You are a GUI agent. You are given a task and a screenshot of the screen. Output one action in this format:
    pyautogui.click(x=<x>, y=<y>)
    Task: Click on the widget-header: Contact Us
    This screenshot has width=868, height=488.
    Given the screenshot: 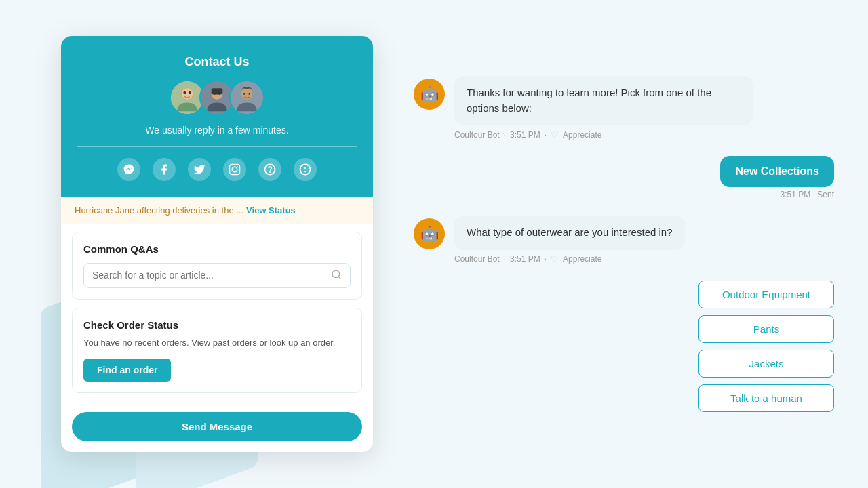 What is the action you would take?
    pyautogui.click(x=217, y=117)
    